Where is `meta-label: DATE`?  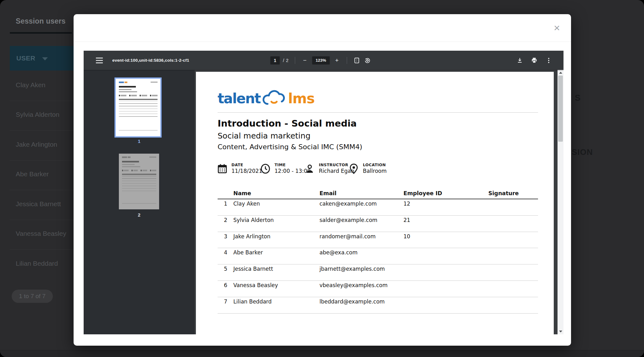 meta-label: DATE is located at coordinates (247, 165).